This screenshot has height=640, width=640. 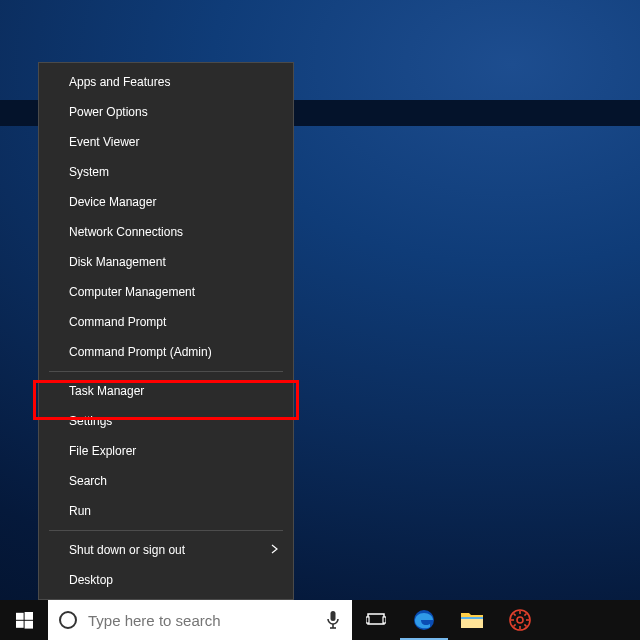 I want to click on taskbar-pinned-apps, so click(x=448, y=620).